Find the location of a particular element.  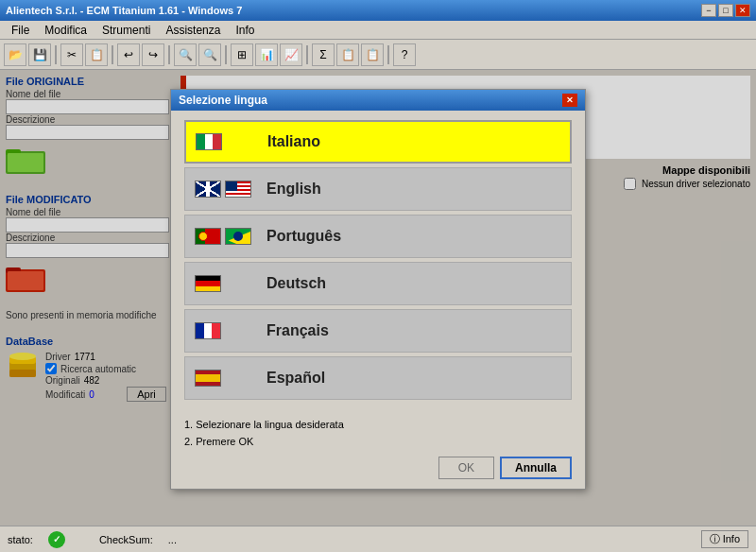

dialog-footer: 1. Selezionare la lingua desiderata 2. P… is located at coordinates (378, 451).